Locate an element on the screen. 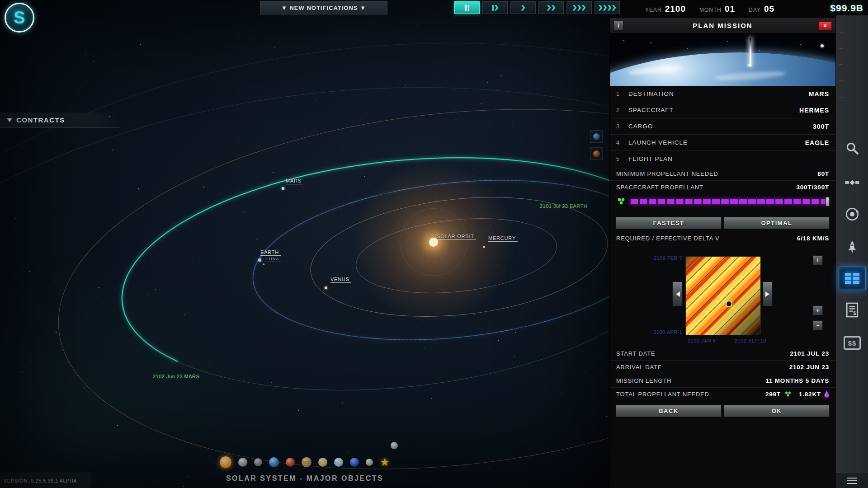  object-icon-jupiter is located at coordinates (307, 462).